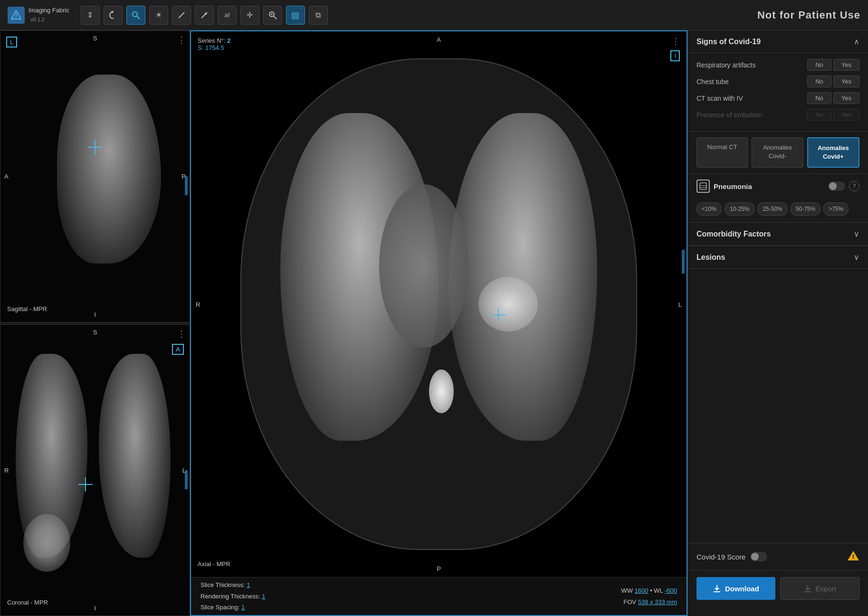 This screenshot has width=868, height=616. I want to click on slice-thickness-val: 1, so click(248, 585).